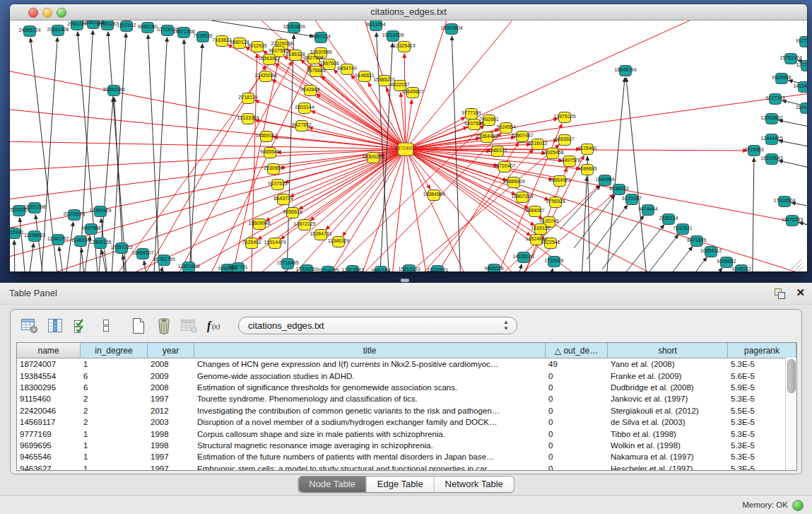 This screenshot has height=514, width=812. What do you see at coordinates (370, 411) in the screenshot?
I see `table-cell: Investigating the contribution of common…` at bounding box center [370, 411].